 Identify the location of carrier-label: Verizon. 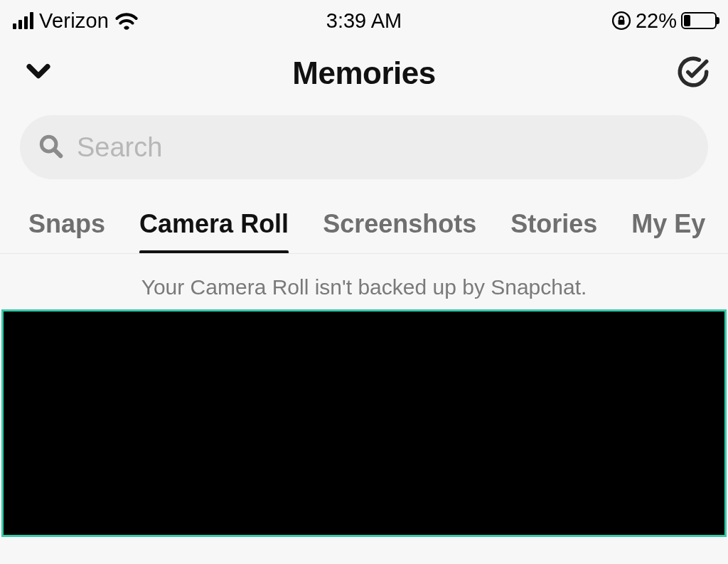
(74, 21).